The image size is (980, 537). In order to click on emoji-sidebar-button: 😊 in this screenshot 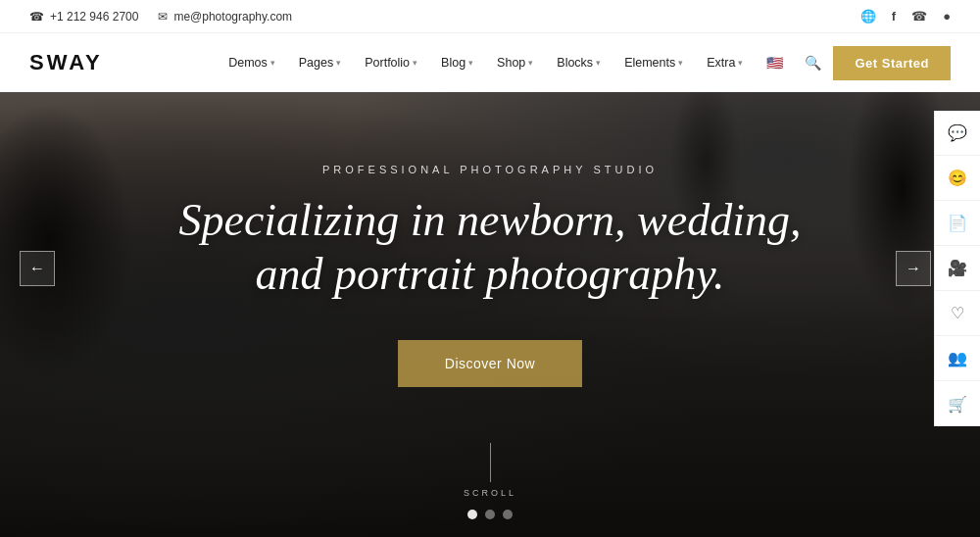, I will do `click(957, 178)`.